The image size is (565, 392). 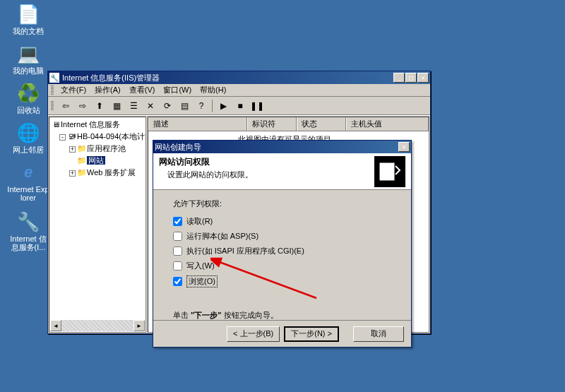 I want to click on check-label: 浏览(O), so click(x=202, y=281).